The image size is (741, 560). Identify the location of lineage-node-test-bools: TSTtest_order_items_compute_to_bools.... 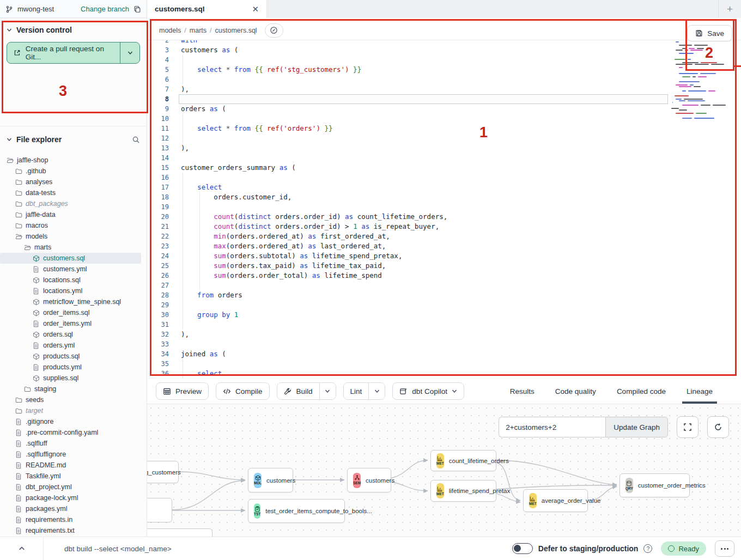
(296, 511).